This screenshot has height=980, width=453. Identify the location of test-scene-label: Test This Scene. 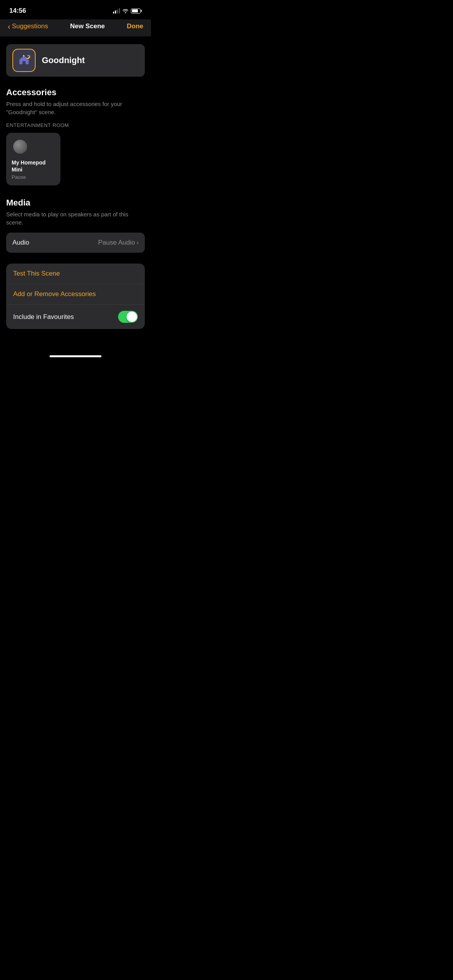
(36, 274).